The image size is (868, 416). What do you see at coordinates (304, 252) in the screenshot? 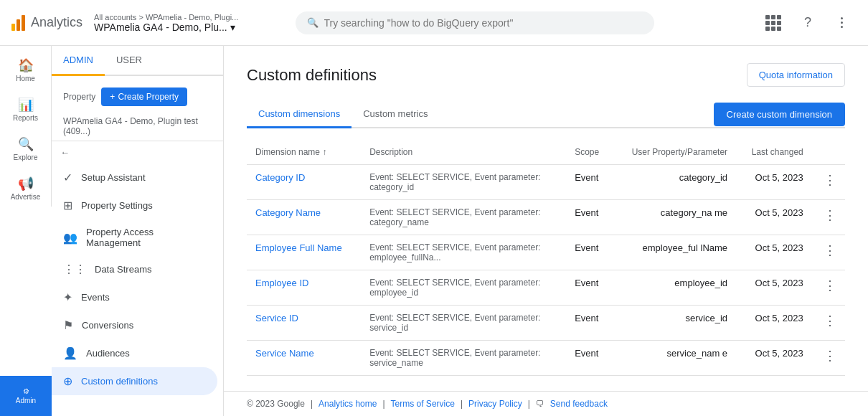
I see `dim-name-cell: Employee Full Name` at bounding box center [304, 252].